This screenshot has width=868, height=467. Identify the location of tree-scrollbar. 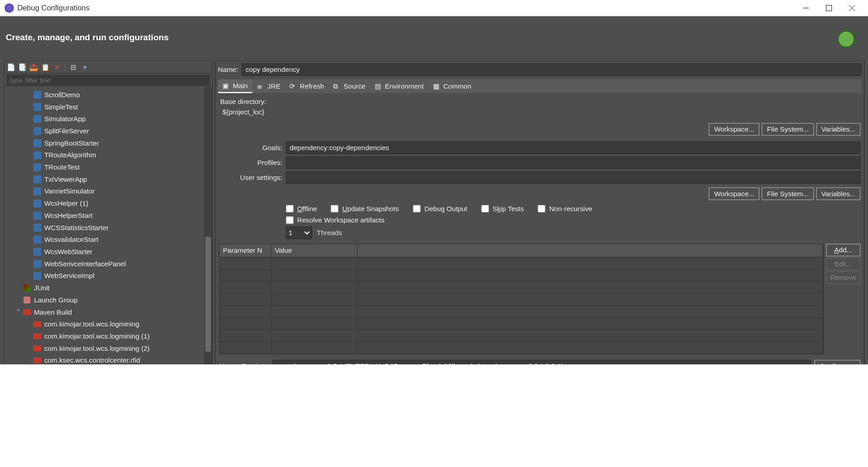
(208, 226).